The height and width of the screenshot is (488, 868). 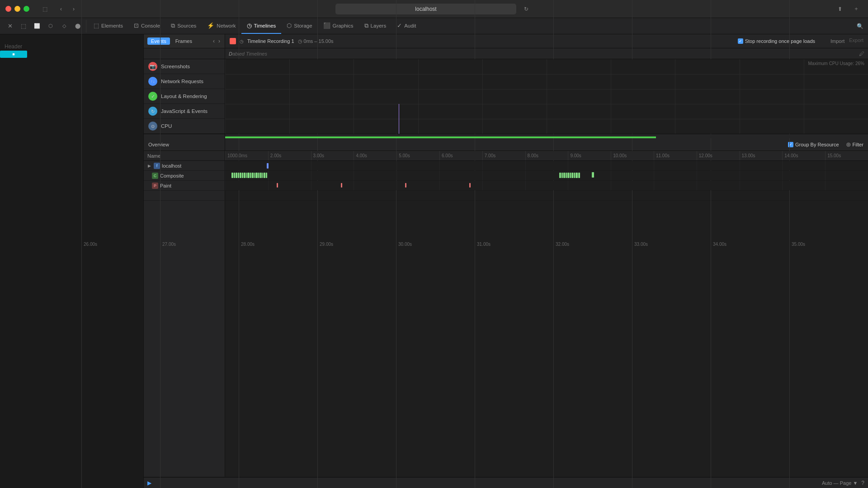 What do you see at coordinates (247, 155) in the screenshot?
I see `dtick-0: 1000.0ms` at bounding box center [247, 155].